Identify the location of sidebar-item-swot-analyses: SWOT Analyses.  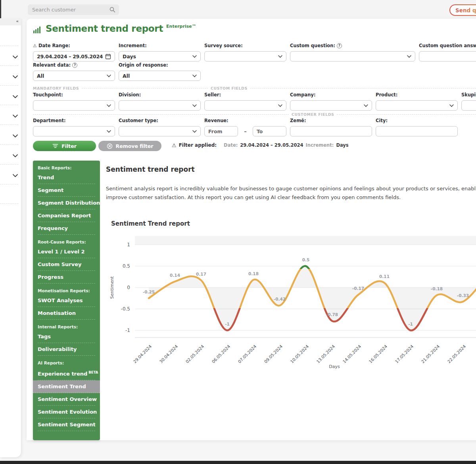
(67, 301).